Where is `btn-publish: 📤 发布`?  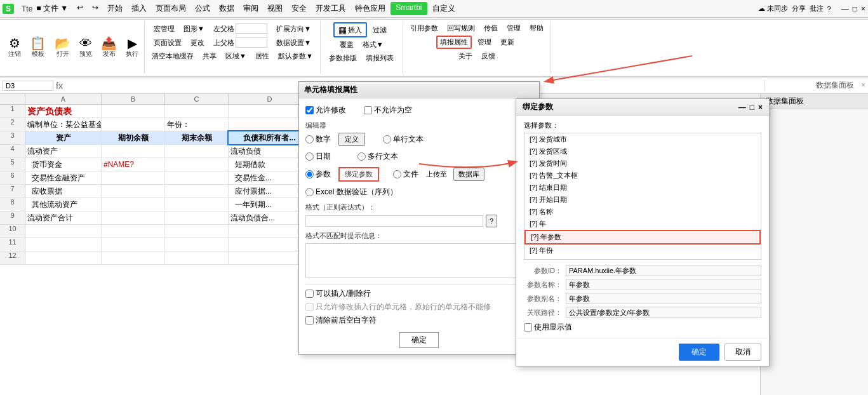 btn-publish: 📤 发布 is located at coordinates (109, 48).